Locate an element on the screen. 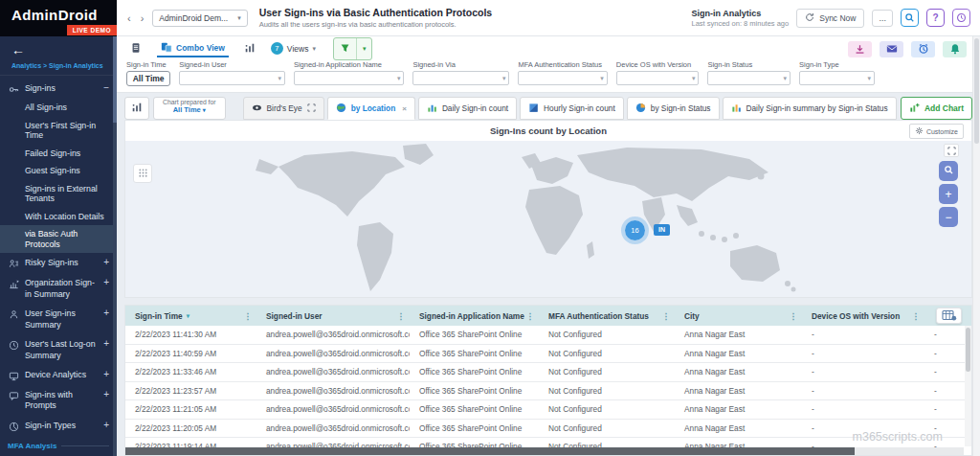 The height and width of the screenshot is (456, 980). page-scrollbar-thumb is located at coordinates (976, 91).